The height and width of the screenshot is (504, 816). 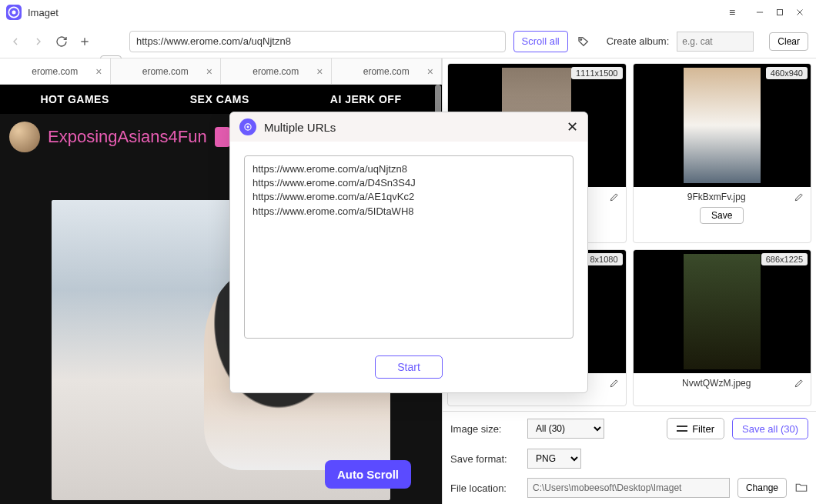 What do you see at coordinates (317, 42) in the screenshot?
I see `url-input` at bounding box center [317, 42].